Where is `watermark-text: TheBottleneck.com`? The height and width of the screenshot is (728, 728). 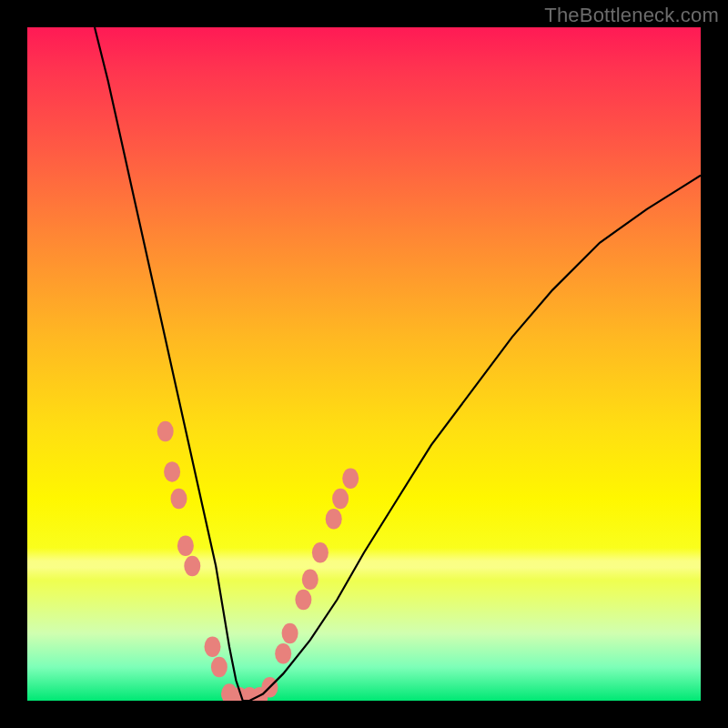 watermark-text: TheBottleneck.com is located at coordinates (632, 15).